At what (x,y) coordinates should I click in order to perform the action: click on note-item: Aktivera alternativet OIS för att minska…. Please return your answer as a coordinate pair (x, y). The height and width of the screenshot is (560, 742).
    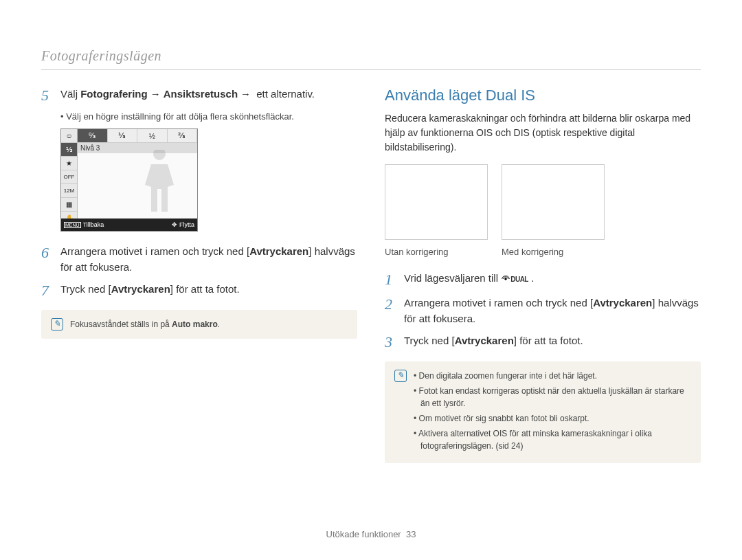
    Looking at the image, I should click on (552, 440).